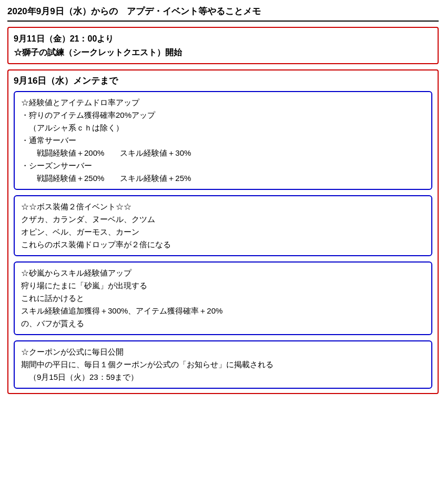 The height and width of the screenshot is (504, 446). Describe the element at coordinates (223, 103) in the screenshot. I see `box1-line0: ☆経験値とアイテムドロ率アップ` at that location.